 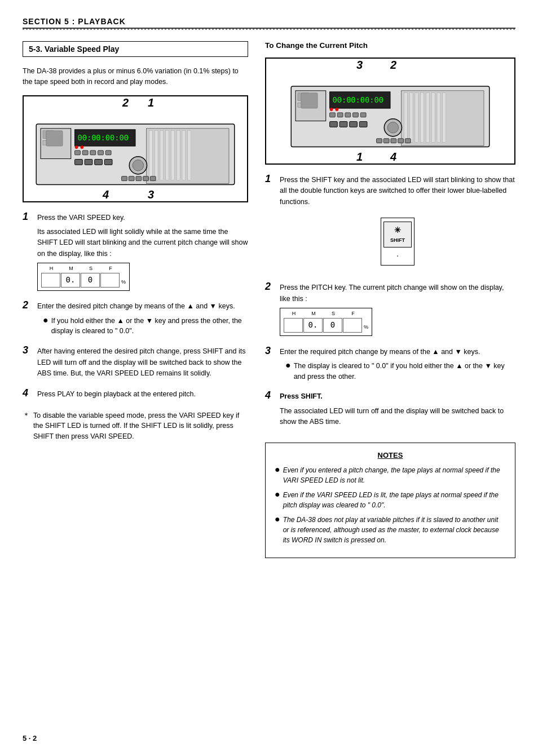 What do you see at coordinates (390, 456) in the screenshot?
I see `notes-title: NOTES` at bounding box center [390, 456].